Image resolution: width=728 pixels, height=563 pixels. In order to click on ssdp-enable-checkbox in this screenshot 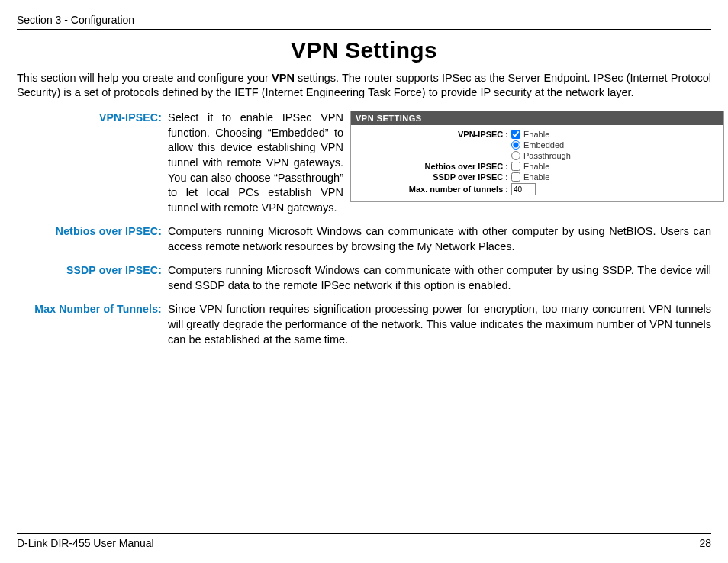, I will do `click(516, 177)`.